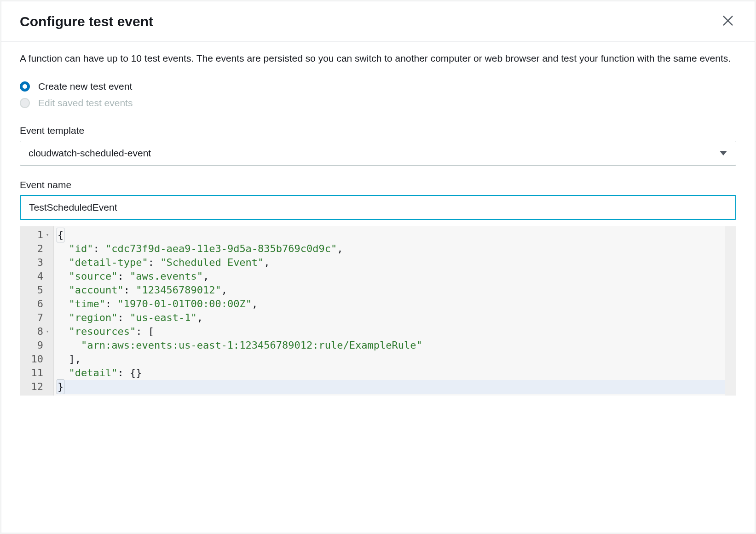  Describe the element at coordinates (378, 22) in the screenshot. I see `modal-header: Configure test event` at that location.